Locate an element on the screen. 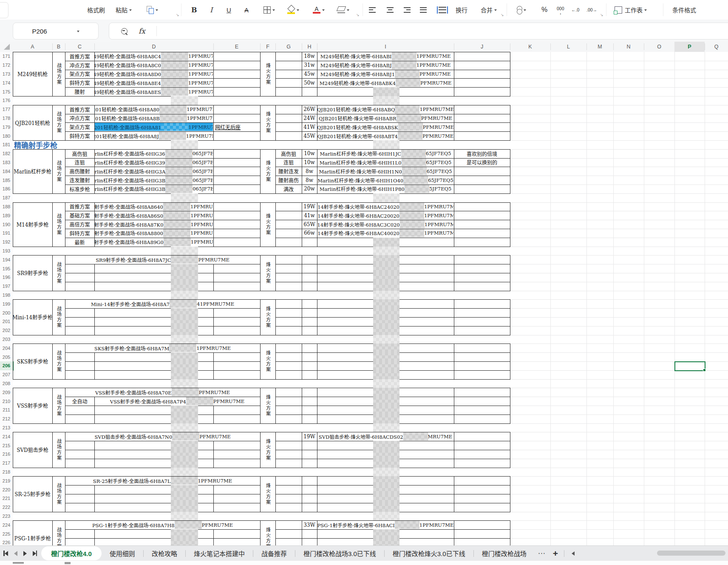 This screenshot has width=728, height=565. row-header-202: 202 is located at coordinates (6, 331).